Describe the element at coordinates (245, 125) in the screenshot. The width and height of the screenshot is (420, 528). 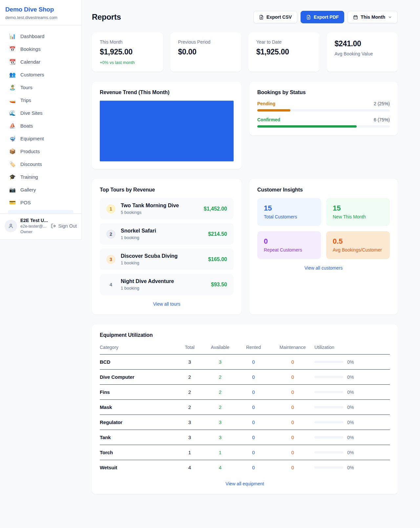
I see `charts-row: Revenue Trend (This Month) Bookings by S…` at that location.